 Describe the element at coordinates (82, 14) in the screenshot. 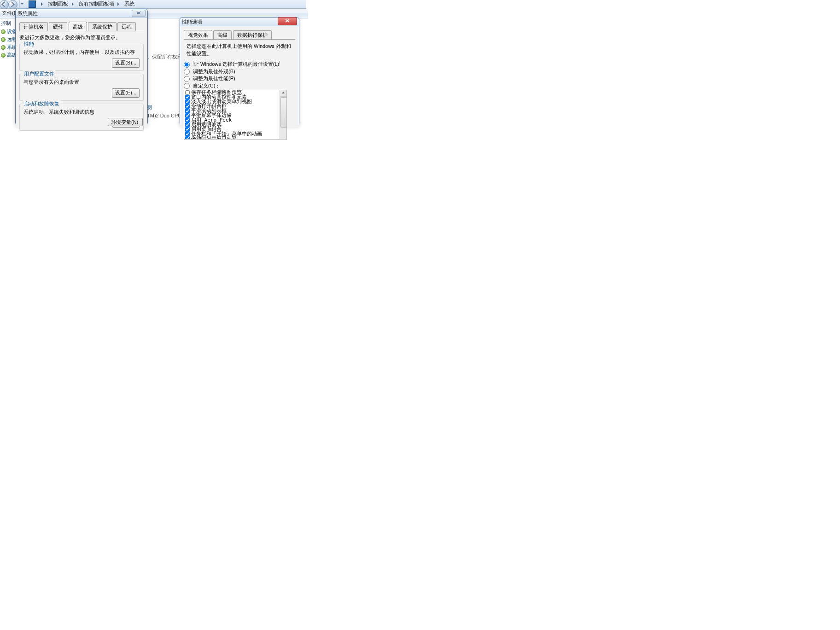

I see `system-properties-titlebar: 系统属性` at that location.